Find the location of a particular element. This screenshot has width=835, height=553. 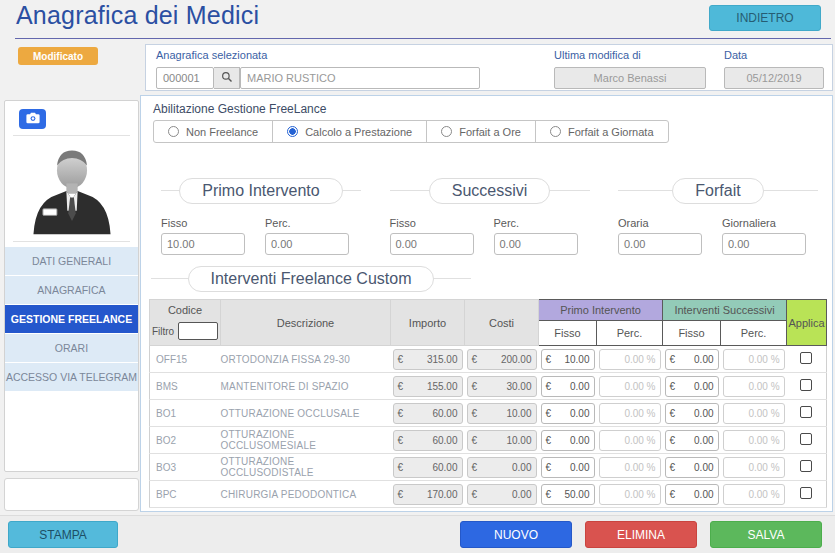

print-button: STAMPA is located at coordinates (63, 534).